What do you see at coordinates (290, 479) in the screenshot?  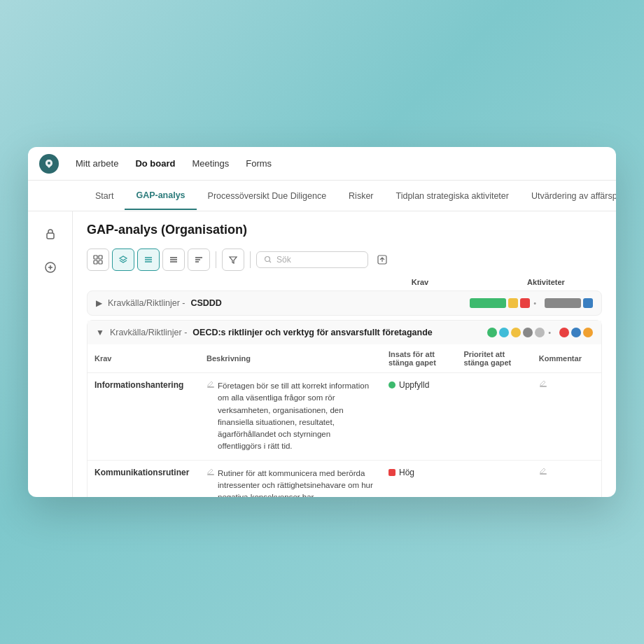 I see `row2-beskrivning: Rutiner för att kommunicera med berörda …` at bounding box center [290, 479].